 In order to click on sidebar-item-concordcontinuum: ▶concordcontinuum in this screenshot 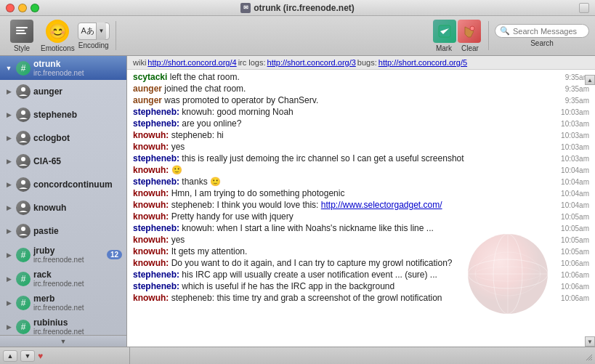, I will do `click(63, 185)`.